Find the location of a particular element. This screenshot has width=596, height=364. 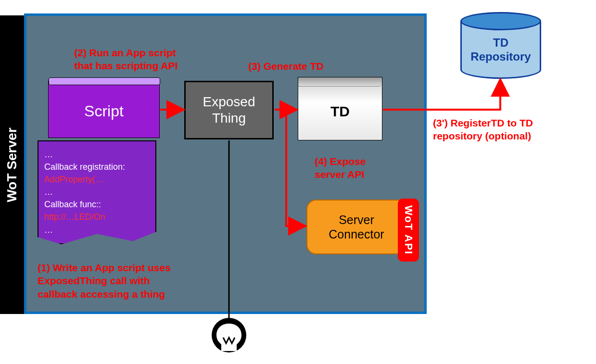

script-code-box: … Callback registration: AddProperty(… …… is located at coordinates (97, 192).